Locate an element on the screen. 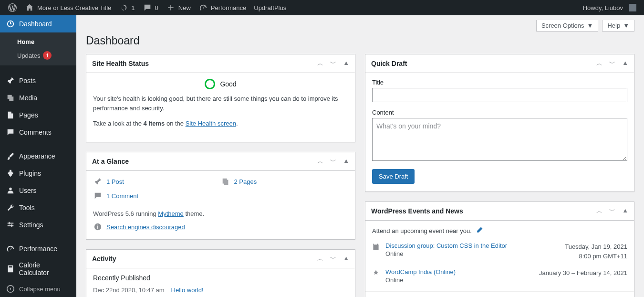  update-icon is located at coordinates (124, 8).